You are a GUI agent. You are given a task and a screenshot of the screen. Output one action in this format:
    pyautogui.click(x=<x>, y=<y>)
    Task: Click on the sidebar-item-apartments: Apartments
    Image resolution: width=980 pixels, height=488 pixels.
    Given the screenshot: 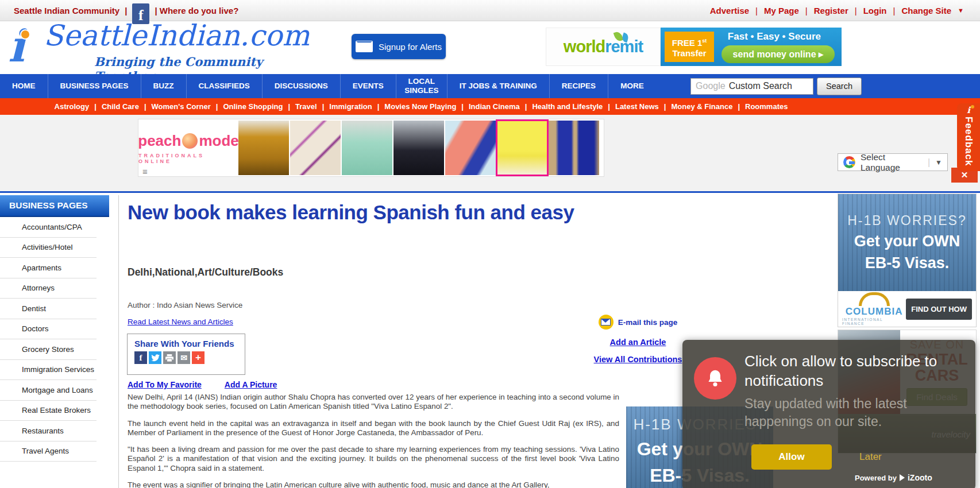 What is the action you would take?
    pyautogui.click(x=48, y=268)
    